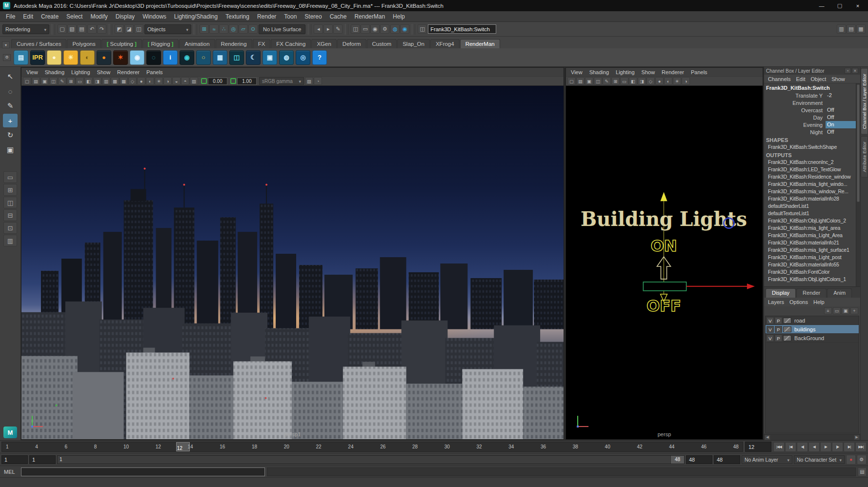 The width and height of the screenshot is (868, 487). I want to click on layer-row: V P buildings, so click(812, 329).